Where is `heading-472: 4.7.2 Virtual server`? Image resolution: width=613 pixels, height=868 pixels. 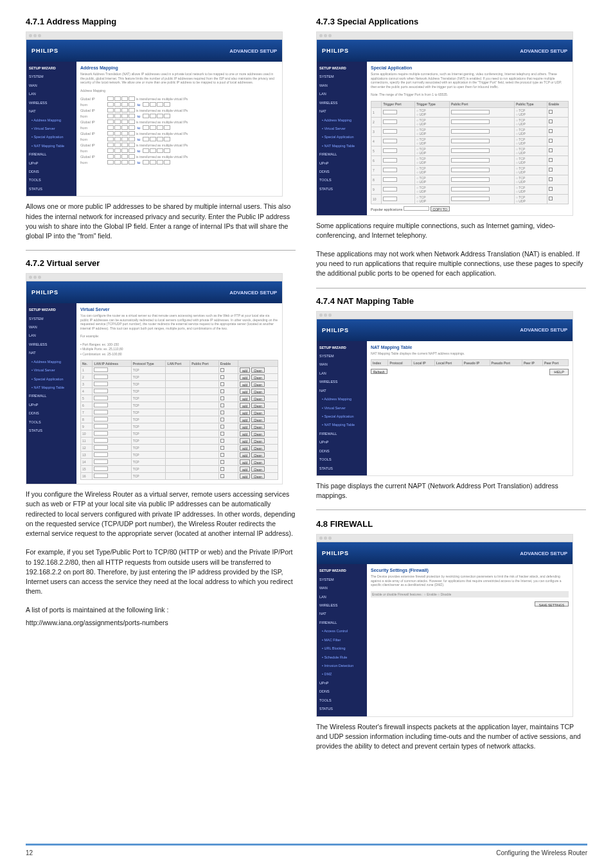
heading-472: 4.7.2 Virtual server is located at coordinates (161, 263).